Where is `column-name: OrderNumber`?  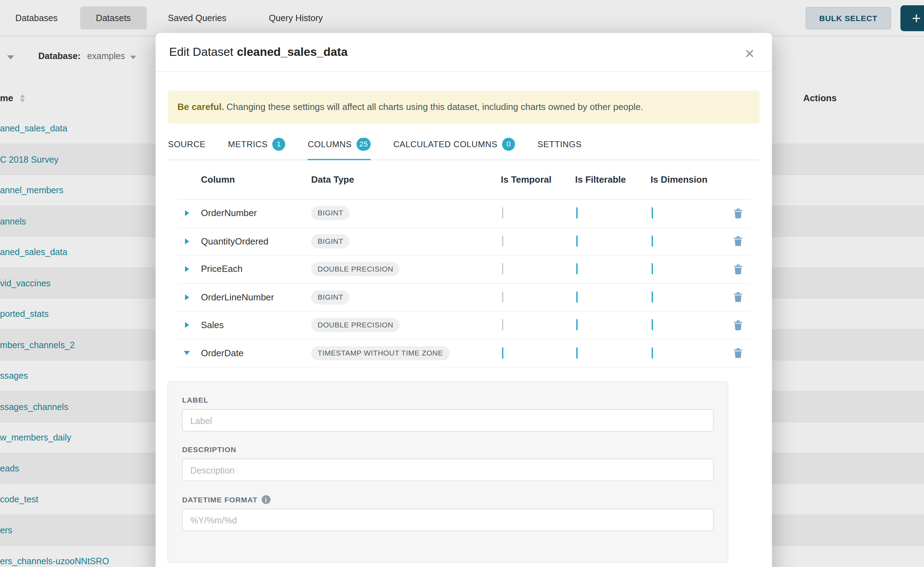 column-name: OrderNumber is located at coordinates (256, 213).